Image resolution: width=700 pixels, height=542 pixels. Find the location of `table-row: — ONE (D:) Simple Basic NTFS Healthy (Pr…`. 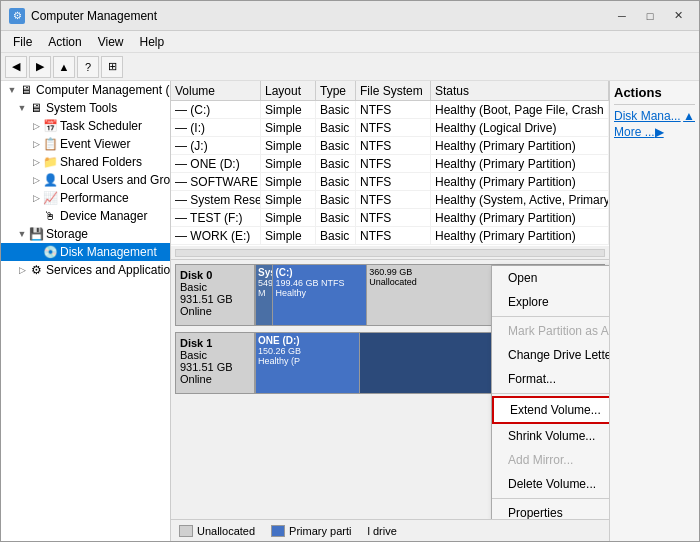

table-row: — ONE (D:) Simple Basic NTFS Healthy (Pr… is located at coordinates (390, 164).